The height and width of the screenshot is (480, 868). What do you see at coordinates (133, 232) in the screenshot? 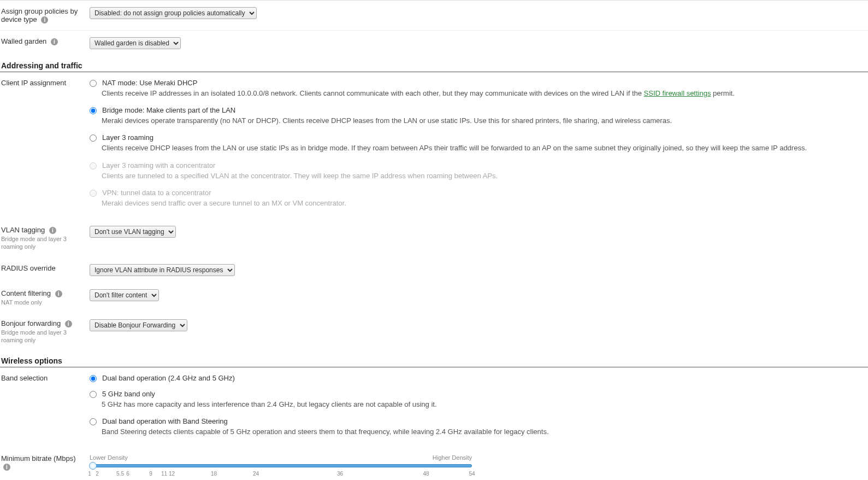
I see `select-vlan-tagging: Don't use VLAN tagging` at bounding box center [133, 232].